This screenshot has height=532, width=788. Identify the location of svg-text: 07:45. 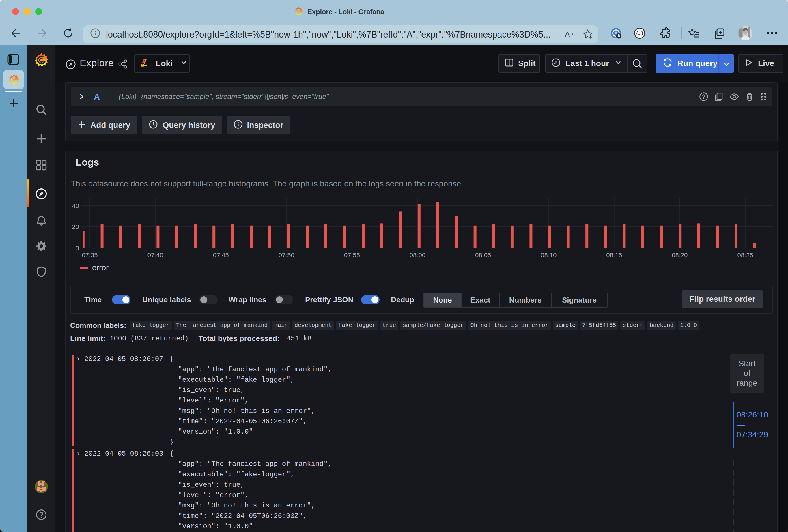
(221, 255).